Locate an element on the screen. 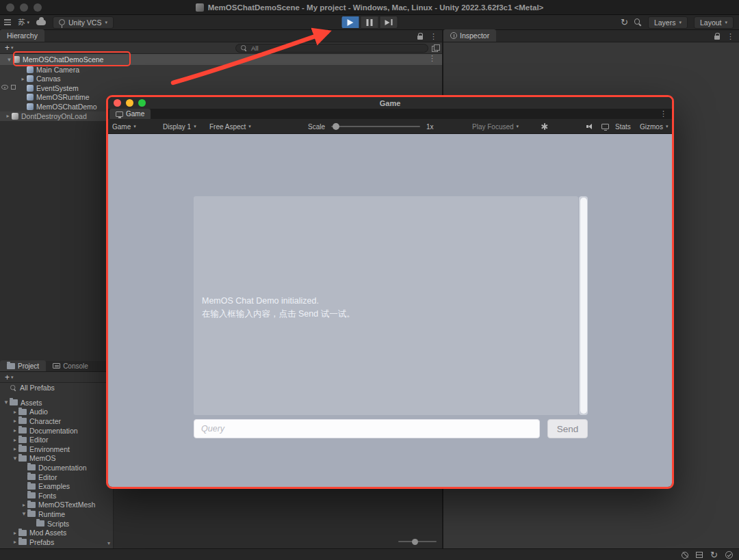 The height and width of the screenshot is (560, 739). create-object-button: + ▾ is located at coordinates (10, 48).